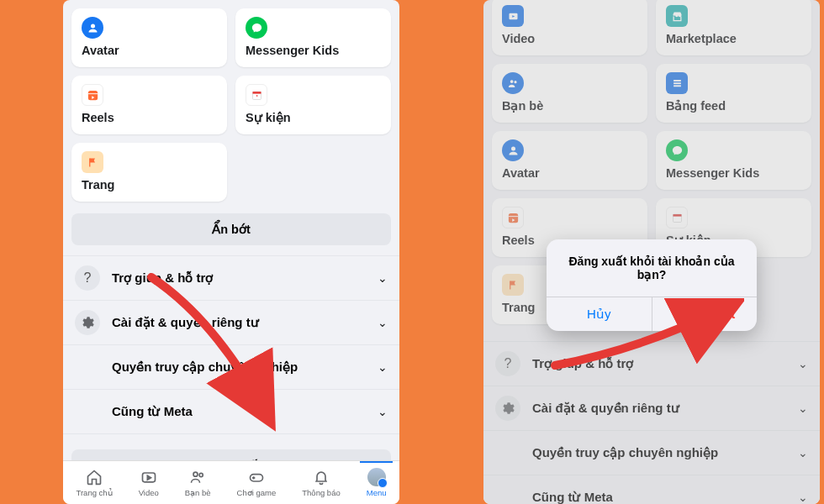 The height and width of the screenshot is (504, 824). Describe the element at coordinates (570, 39) in the screenshot. I see `tile-label: Video` at that location.